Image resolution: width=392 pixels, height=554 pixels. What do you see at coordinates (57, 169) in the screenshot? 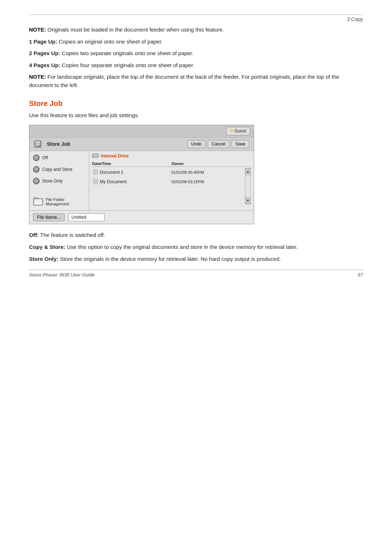
I see `radio-copy-and-store-label: Copy and Store` at bounding box center [57, 169].